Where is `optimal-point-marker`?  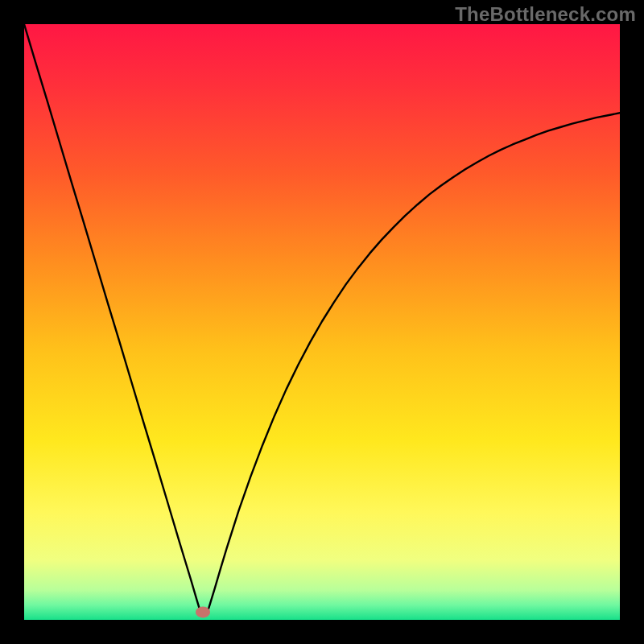
optimal-point-marker is located at coordinates (203, 612).